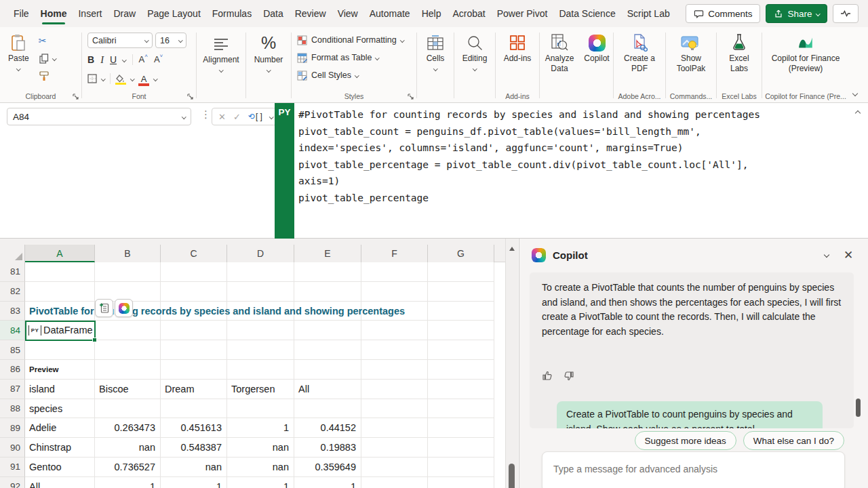  What do you see at coordinates (328, 291) in the screenshot?
I see `cell-E82` at bounding box center [328, 291].